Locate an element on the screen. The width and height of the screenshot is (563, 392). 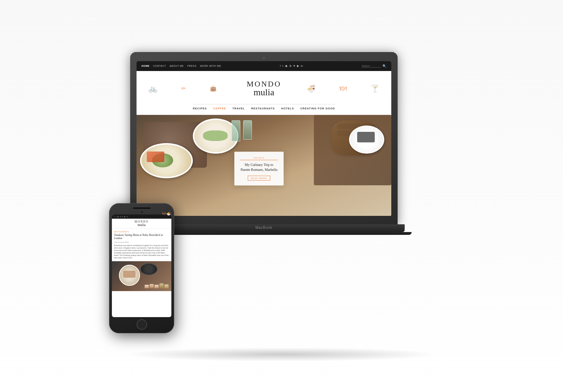
glasses-area is located at coordinates (242, 131).